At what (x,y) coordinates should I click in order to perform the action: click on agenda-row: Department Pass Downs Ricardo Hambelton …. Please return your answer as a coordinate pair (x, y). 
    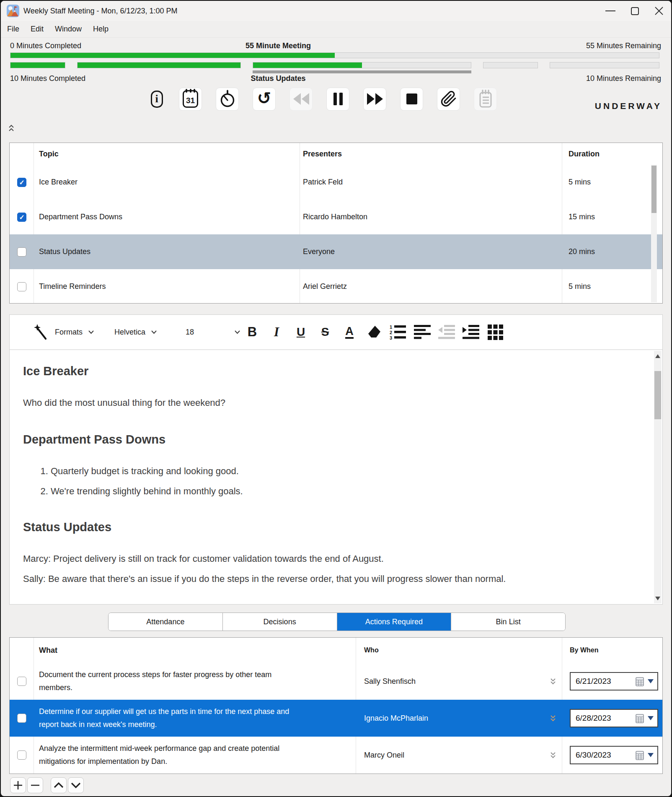
    Looking at the image, I should click on (336, 217).